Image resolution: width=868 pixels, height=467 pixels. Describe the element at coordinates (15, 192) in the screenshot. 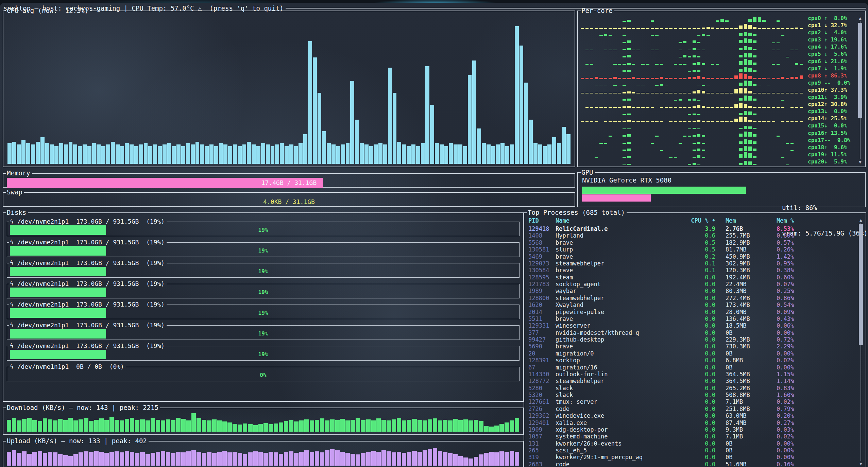

I see `swap-panel-title: Swap` at that location.